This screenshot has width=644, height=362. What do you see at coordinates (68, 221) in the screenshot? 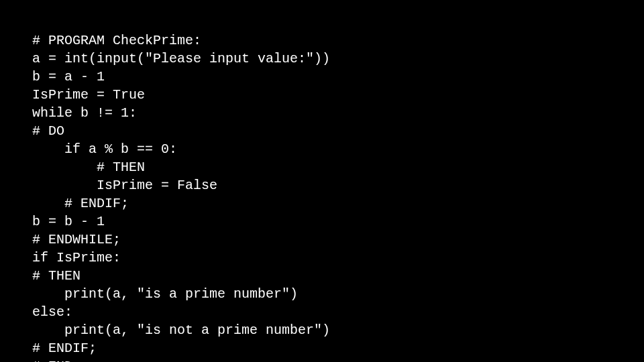
I see `code-line: b = b - 1` at bounding box center [68, 221].